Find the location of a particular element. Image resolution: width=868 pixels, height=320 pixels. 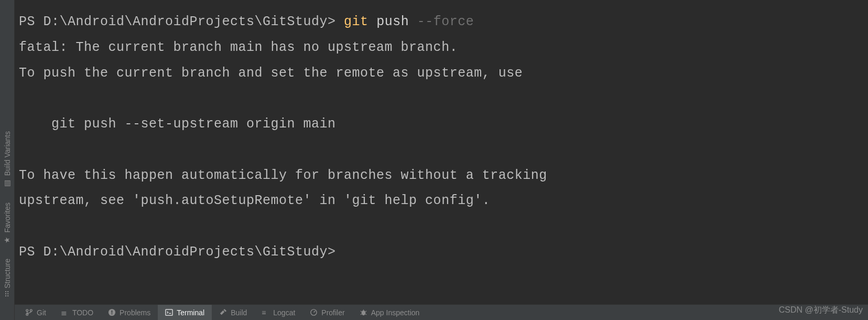

sidebar-tab-label: Favorites is located at coordinates (7, 218).